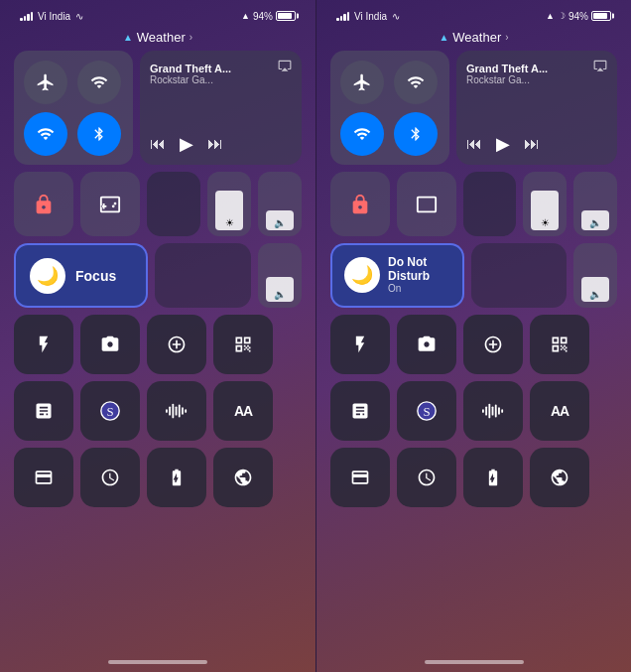  What do you see at coordinates (560, 411) in the screenshot?
I see `text-size-btn-right: AA` at bounding box center [560, 411].